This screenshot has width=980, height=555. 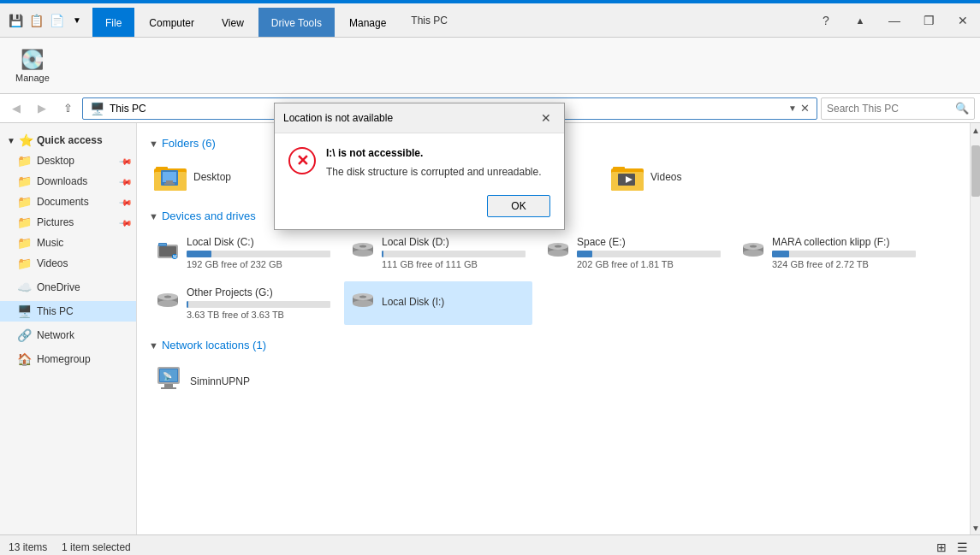 What do you see at coordinates (338, 118) in the screenshot?
I see `dialog-title-label: Location is not available` at bounding box center [338, 118].